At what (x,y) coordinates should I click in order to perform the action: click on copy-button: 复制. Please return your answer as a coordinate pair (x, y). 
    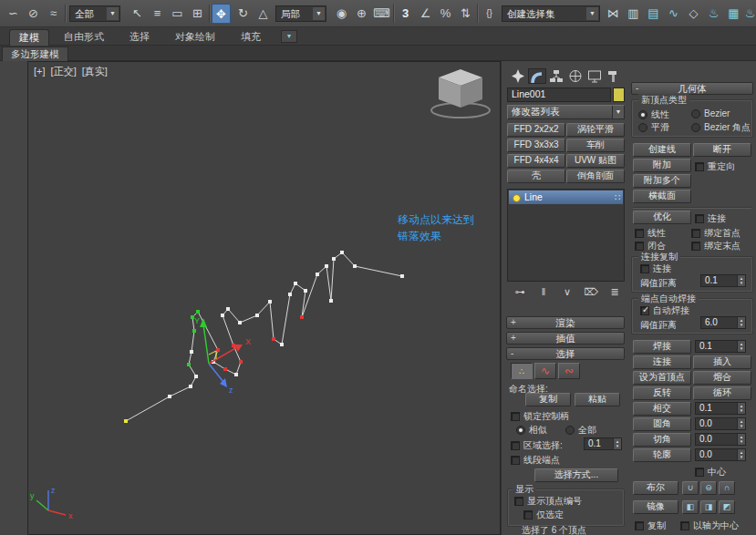
    Looking at the image, I should click on (548, 399).